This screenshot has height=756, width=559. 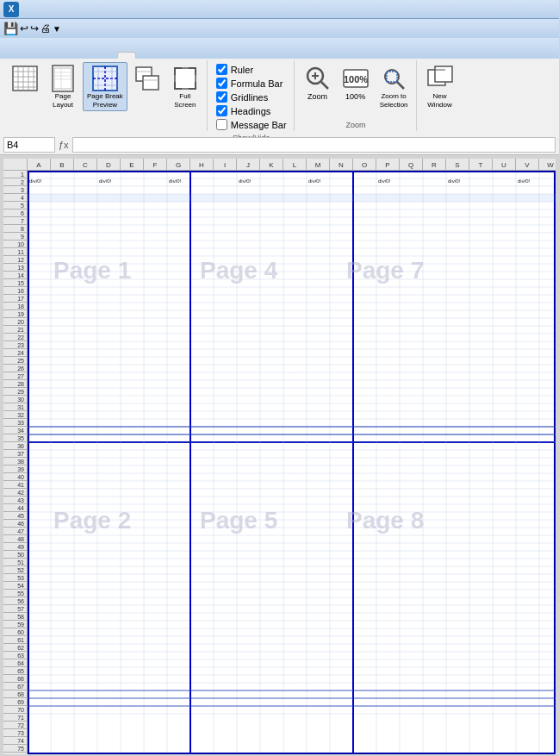 What do you see at coordinates (279, 97) in the screenshot?
I see `ribbon-content: PageLayout Page BreakPreview` at bounding box center [279, 97].